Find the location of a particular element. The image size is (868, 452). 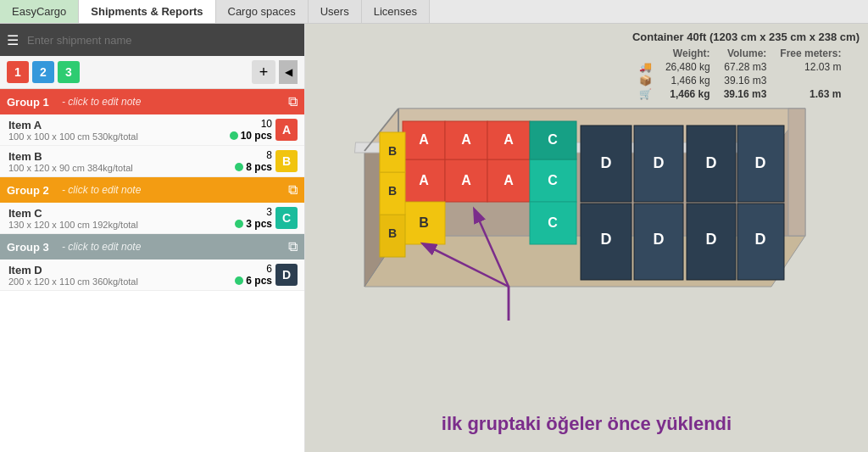

tab-users: Users is located at coordinates (336, 12).